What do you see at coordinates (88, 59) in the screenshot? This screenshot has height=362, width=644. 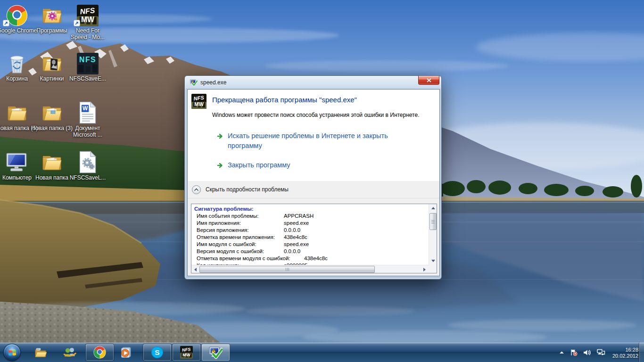 I see `svg-text: NFS` at bounding box center [88, 59].